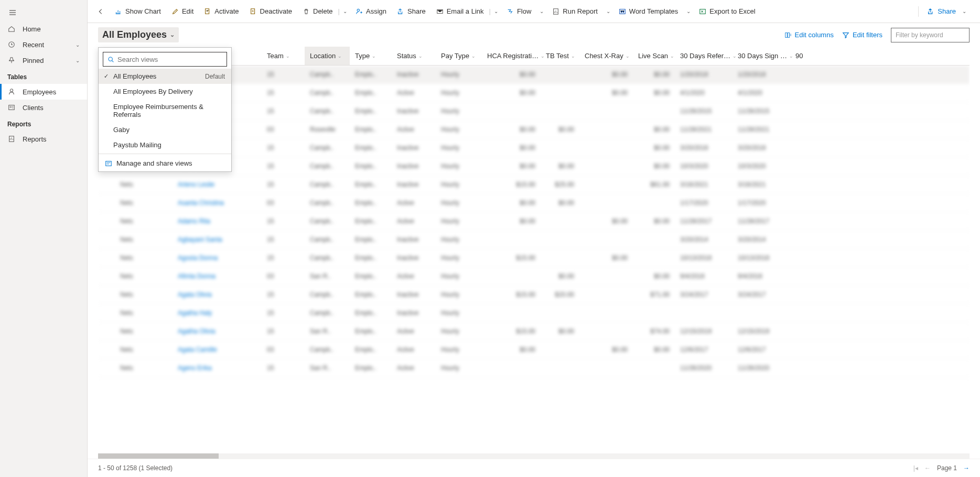 This screenshot has width=980, height=477. What do you see at coordinates (862, 35) in the screenshot?
I see `edit-filters-button: Edit filters` at bounding box center [862, 35].